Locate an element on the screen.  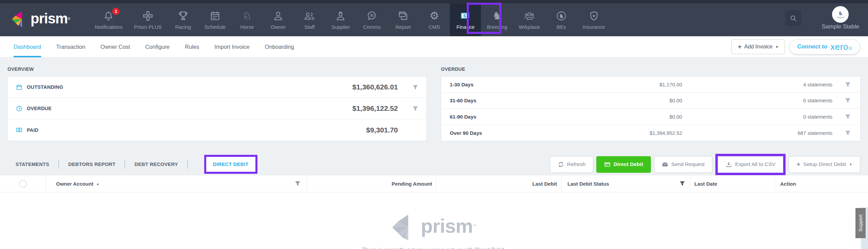
nav-item-supplier: Supplier is located at coordinates (341, 18).